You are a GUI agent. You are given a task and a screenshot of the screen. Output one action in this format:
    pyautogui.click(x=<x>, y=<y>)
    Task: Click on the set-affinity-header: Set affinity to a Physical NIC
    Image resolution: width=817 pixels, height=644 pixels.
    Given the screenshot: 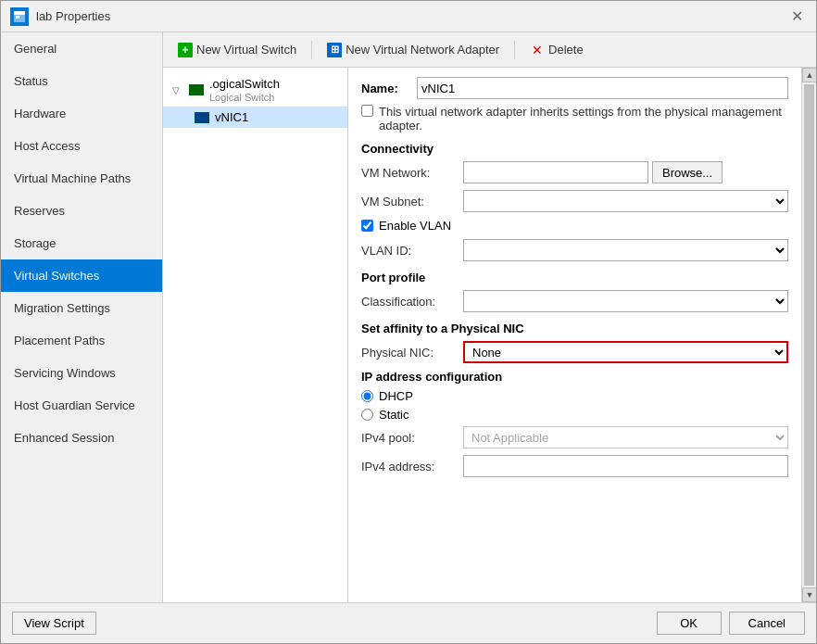 What is the action you would take?
    pyautogui.click(x=574, y=328)
    